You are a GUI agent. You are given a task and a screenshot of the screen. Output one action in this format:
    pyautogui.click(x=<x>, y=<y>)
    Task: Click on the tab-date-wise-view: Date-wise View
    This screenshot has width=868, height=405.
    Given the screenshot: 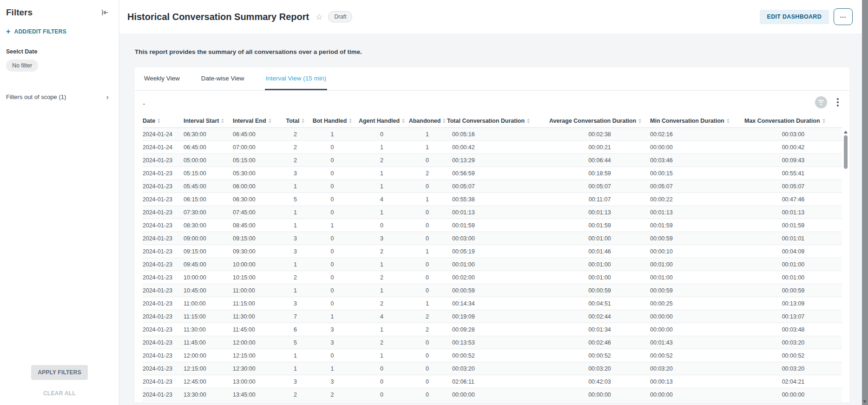 What is the action you would take?
    pyautogui.click(x=223, y=79)
    